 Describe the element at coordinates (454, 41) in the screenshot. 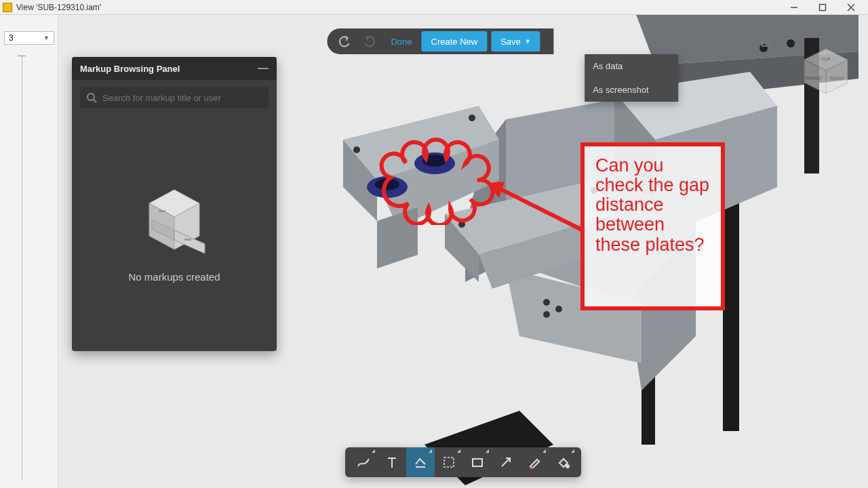

I see `create-new-button: Create New` at that location.